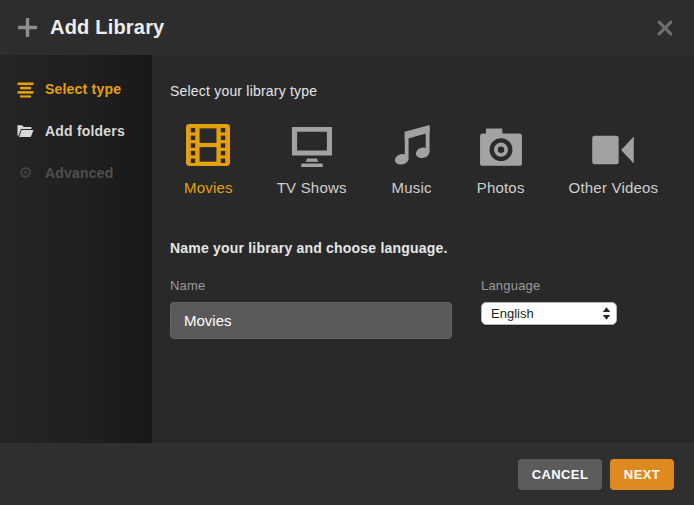 The width and height of the screenshot is (694, 505). I want to click on video-camera-icon, so click(613, 145).